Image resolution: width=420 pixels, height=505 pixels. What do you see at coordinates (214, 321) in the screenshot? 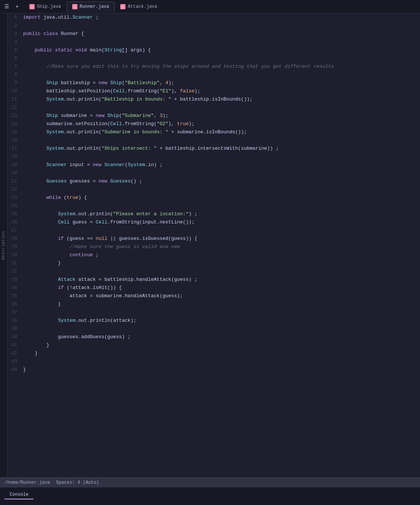
I see `code-line: 38 System.out.println(attack);` at bounding box center [214, 321].